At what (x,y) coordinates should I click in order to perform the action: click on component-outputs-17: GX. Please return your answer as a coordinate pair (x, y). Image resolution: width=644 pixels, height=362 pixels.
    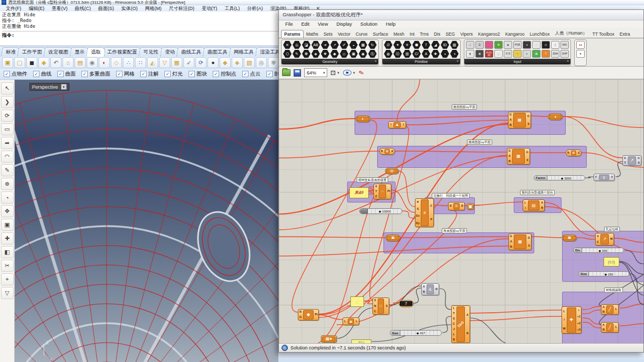
    Looking at the image, I should click on (529, 242).